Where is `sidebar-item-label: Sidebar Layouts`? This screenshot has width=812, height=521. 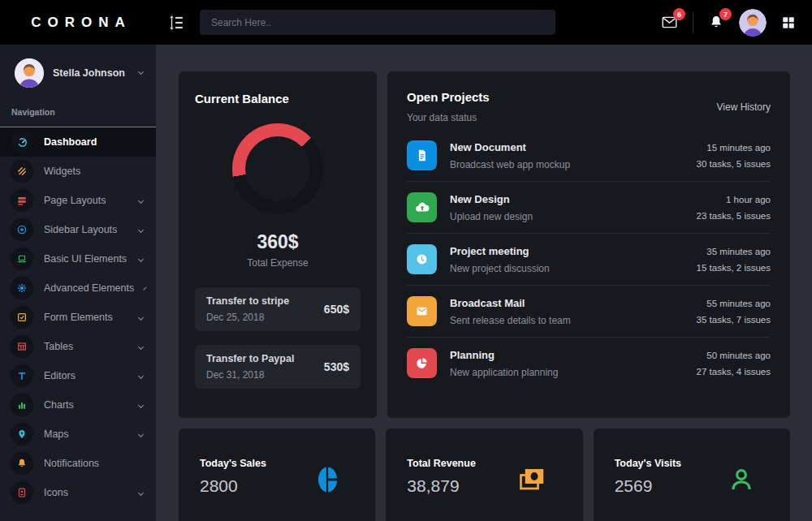 sidebar-item-label: Sidebar Layouts is located at coordinates (80, 230).